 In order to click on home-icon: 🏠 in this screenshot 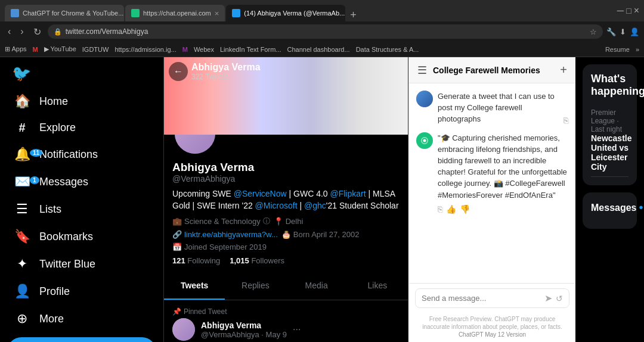, I will do `click(22, 101)`.